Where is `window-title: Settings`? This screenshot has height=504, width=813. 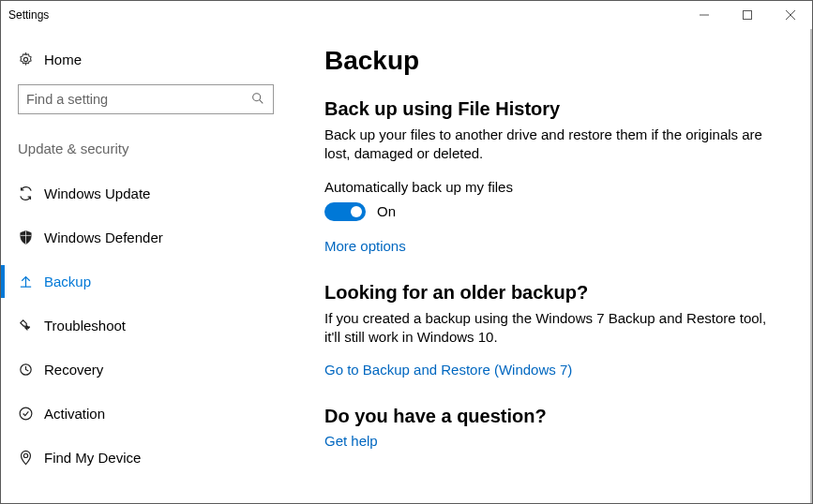
window-title: Settings is located at coordinates (28, 15).